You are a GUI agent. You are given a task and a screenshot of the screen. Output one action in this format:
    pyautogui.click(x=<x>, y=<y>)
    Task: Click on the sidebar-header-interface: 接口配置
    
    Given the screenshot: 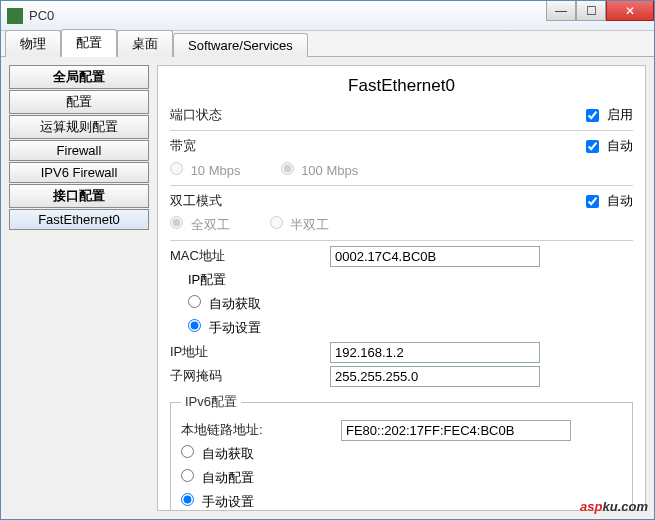 What is the action you would take?
    pyautogui.click(x=79, y=196)
    